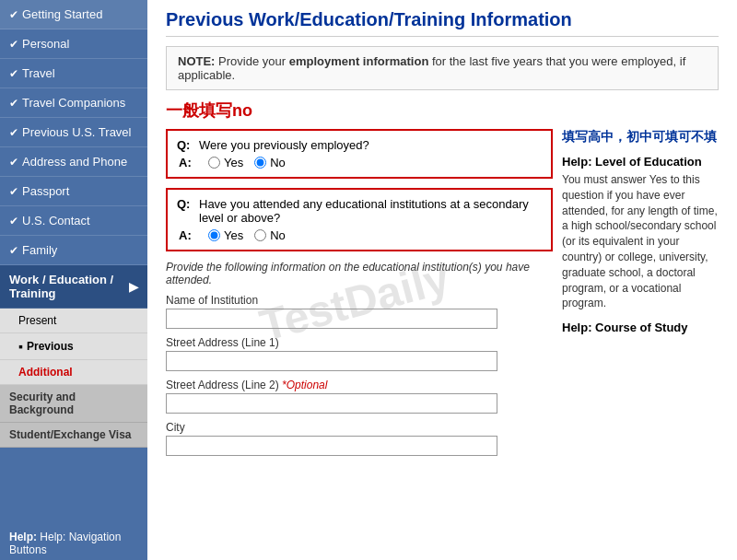 The image size is (737, 560). What do you see at coordinates (74, 44) in the screenshot?
I see `sidebar-item-personal: ✔ Personal` at bounding box center [74, 44].